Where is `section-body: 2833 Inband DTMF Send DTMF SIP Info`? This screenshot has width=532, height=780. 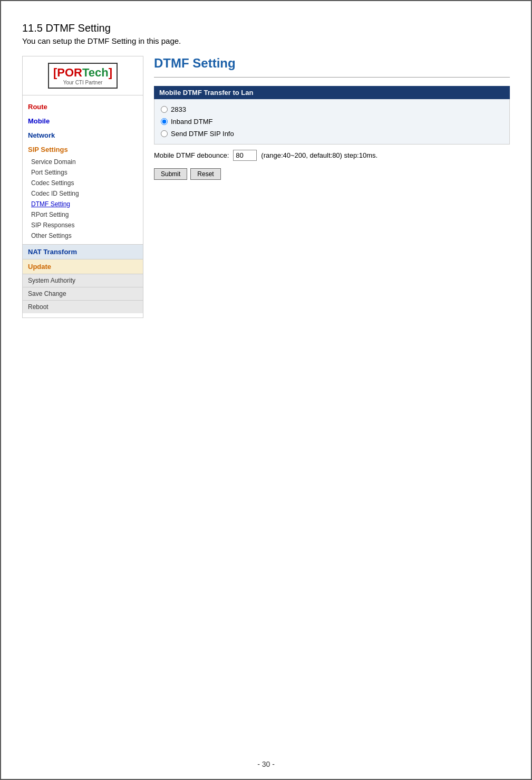 section-body: 2833 Inband DTMF Send DTMF SIP Info is located at coordinates (332, 122).